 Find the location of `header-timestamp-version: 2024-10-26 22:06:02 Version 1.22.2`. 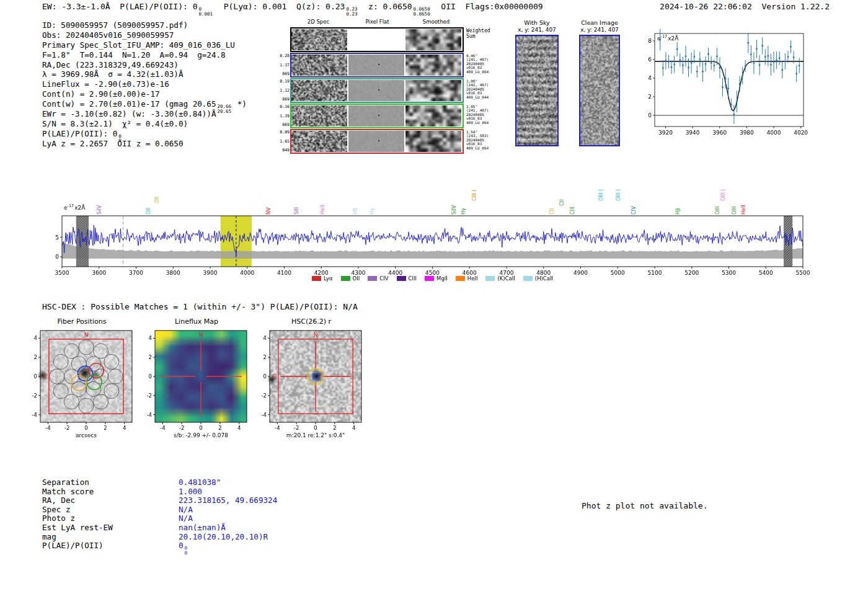

header-timestamp-version: 2024-10-26 22:06:02 Version 1.22.2 is located at coordinates (745, 6).